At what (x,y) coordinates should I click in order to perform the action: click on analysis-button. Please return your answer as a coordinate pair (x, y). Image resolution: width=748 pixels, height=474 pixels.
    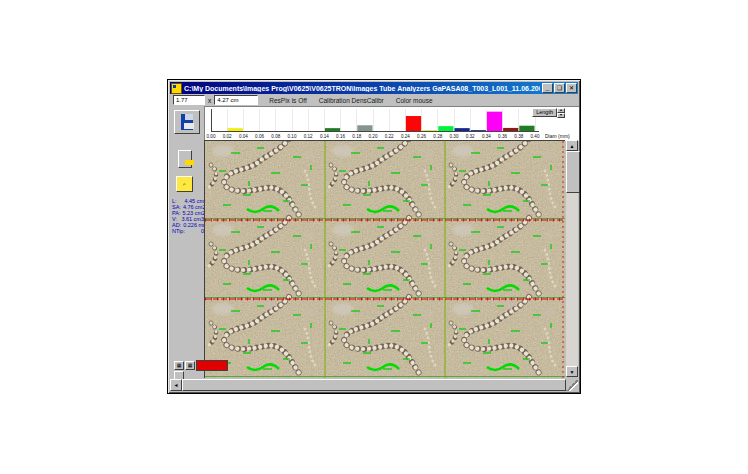
    Looking at the image, I should click on (184, 184).